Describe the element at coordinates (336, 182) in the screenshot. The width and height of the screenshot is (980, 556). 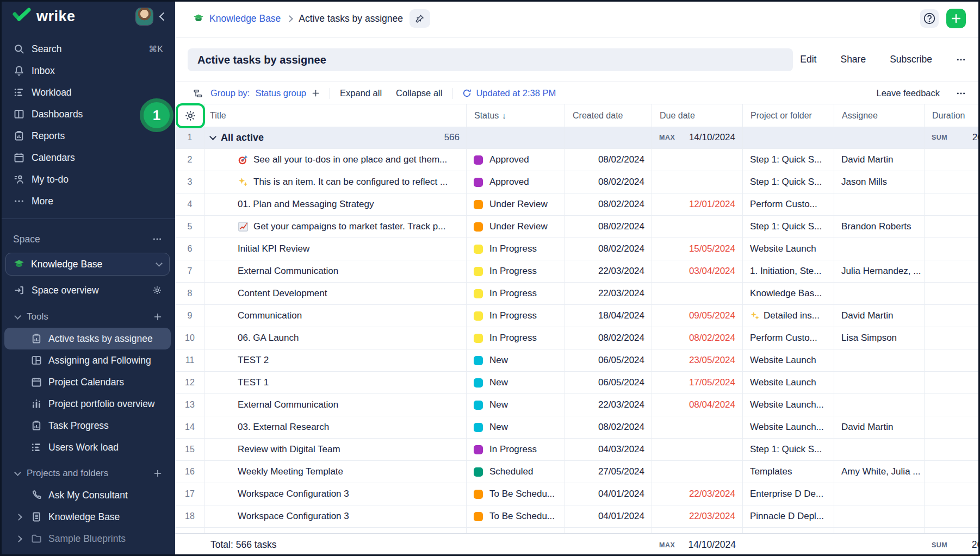
I see `task-title-cell: This is an item. It can be configured to…` at that location.